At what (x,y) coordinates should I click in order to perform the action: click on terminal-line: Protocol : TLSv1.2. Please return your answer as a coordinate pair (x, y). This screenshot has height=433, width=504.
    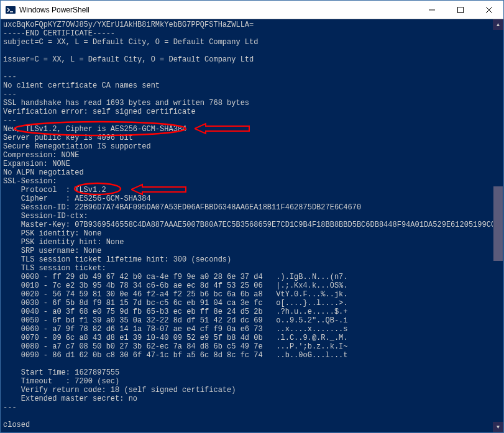
    Looking at the image, I should click on (254, 190).